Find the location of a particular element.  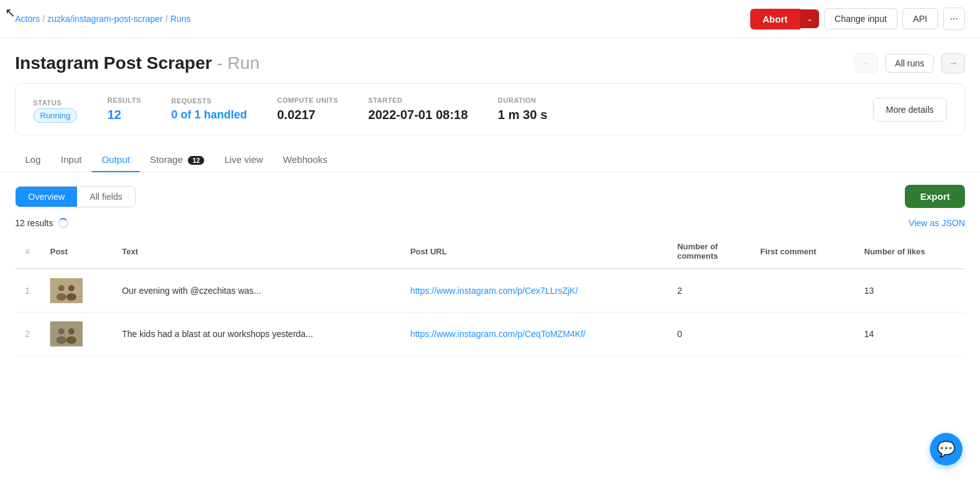

breadcrumb-actor: zuzka/instagram-post-scraper is located at coordinates (105, 19).